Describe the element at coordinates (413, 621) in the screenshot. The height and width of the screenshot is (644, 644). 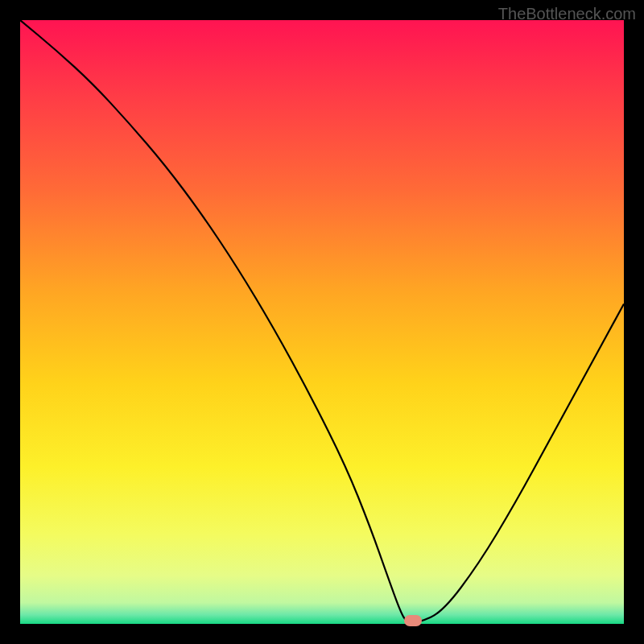
I see `optimal-marker` at that location.